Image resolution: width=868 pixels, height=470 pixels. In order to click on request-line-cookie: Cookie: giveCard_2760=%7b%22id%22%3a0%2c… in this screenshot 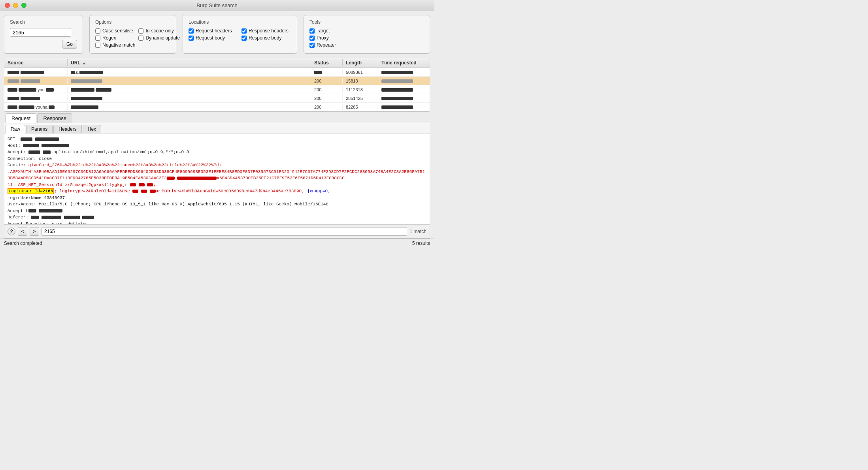, I will do `click(217, 165)`.